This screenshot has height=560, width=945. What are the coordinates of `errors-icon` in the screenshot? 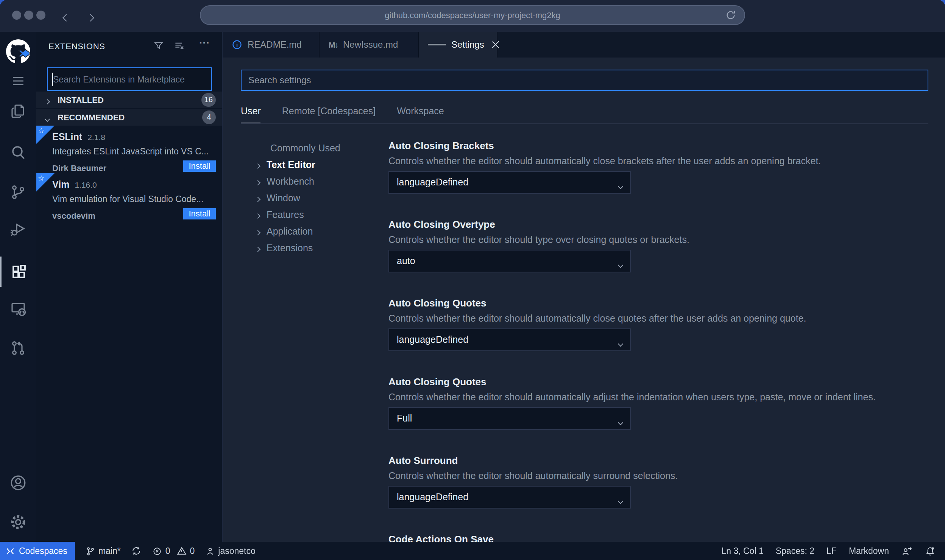 It's located at (158, 551).